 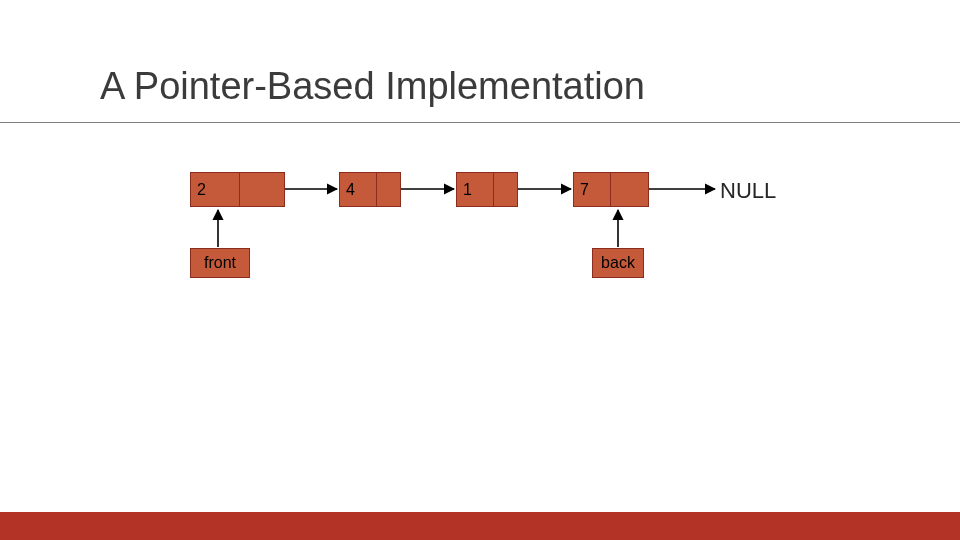 I want to click on footer-bar, so click(x=480, y=526).